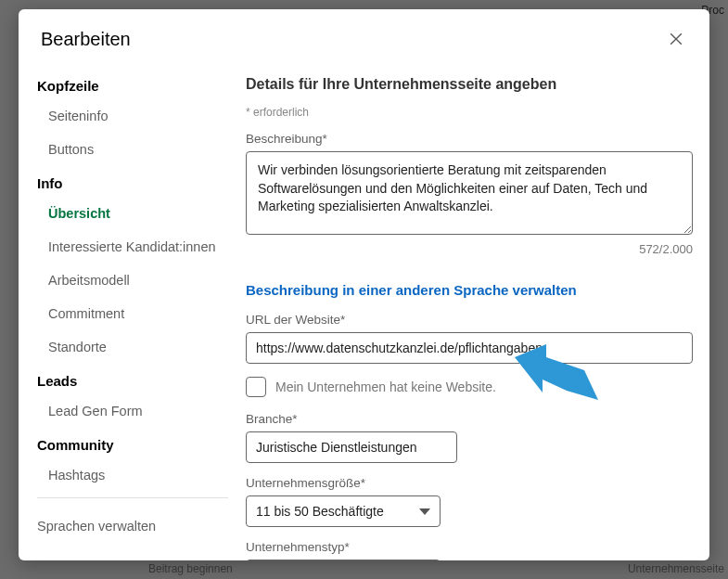  I want to click on branche-label: Branche*, so click(469, 419).